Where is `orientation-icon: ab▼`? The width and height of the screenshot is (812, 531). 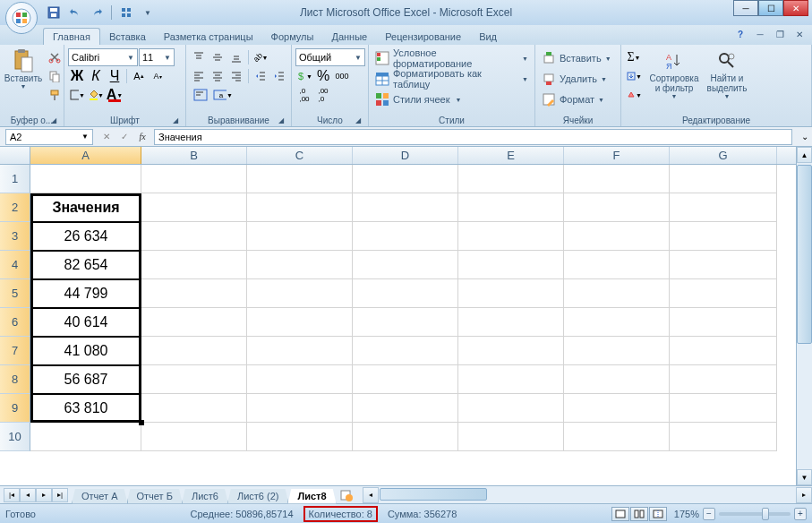
orientation-icon: ab▼ is located at coordinates (261, 57).